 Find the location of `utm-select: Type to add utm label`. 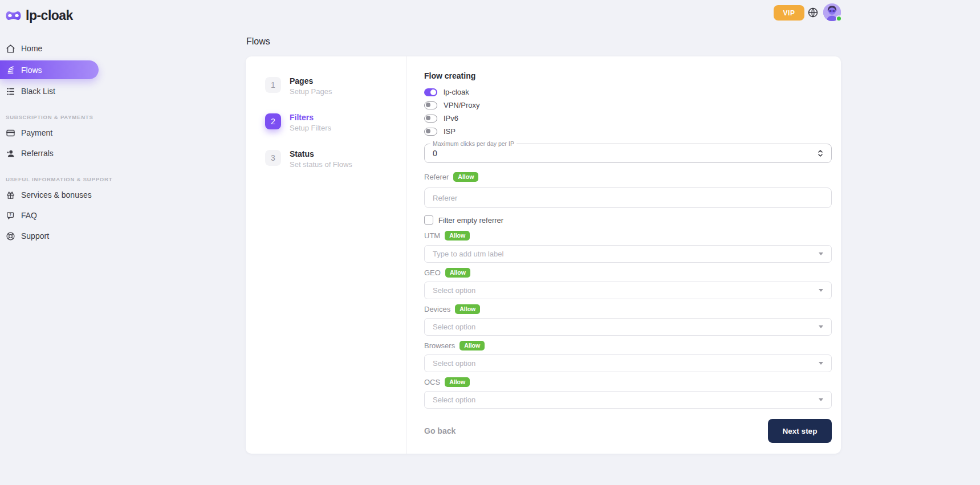

utm-select: Type to add utm label is located at coordinates (628, 254).